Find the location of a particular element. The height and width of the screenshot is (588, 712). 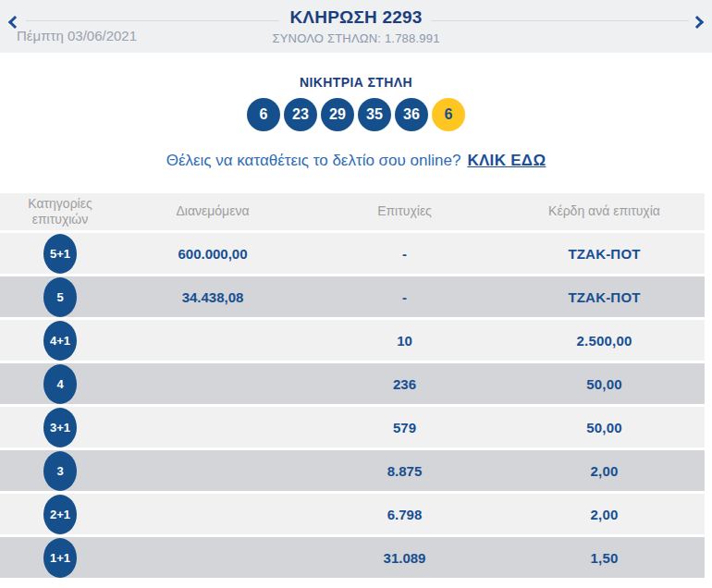

table-row: 3+1 579 50,00 is located at coordinates (352, 427).